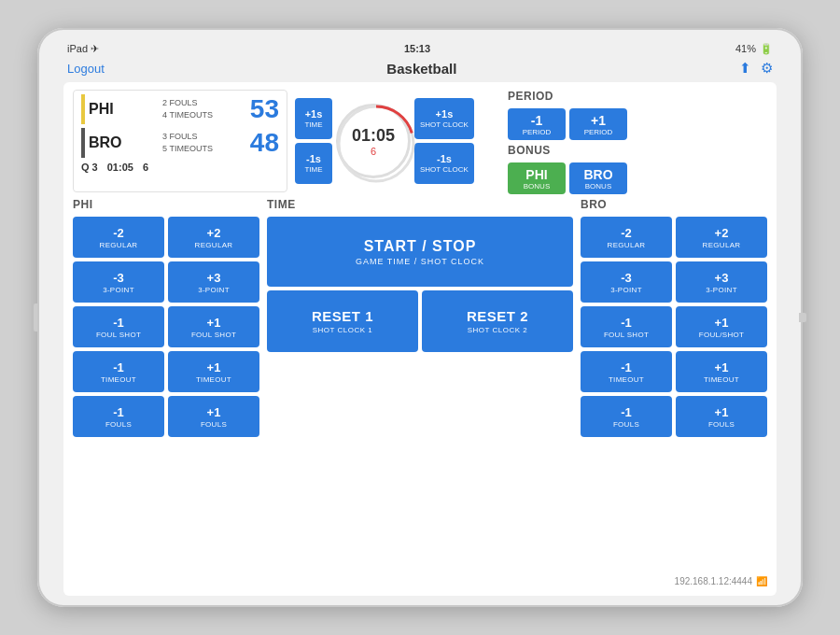 This screenshot has height=635, width=840. Describe the element at coordinates (598, 124) in the screenshot. I see `period-plus-button: +1 PERIOD` at that location.